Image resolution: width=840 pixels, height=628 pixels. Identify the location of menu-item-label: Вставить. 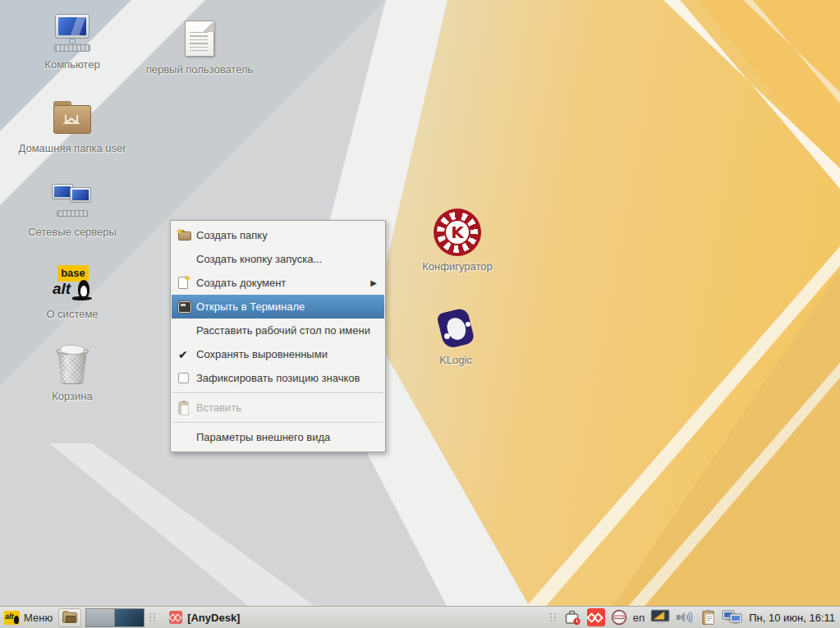
(218, 407).